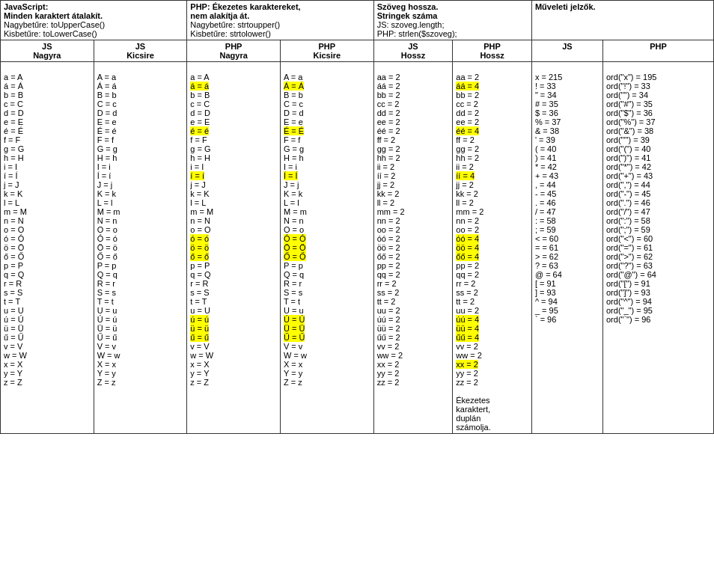 The width and height of the screenshot is (714, 588). What do you see at coordinates (452, 21) in the screenshot?
I see `header-length: Szöveg hossza.Stringek száma JS: szoveg.…` at bounding box center [452, 21].